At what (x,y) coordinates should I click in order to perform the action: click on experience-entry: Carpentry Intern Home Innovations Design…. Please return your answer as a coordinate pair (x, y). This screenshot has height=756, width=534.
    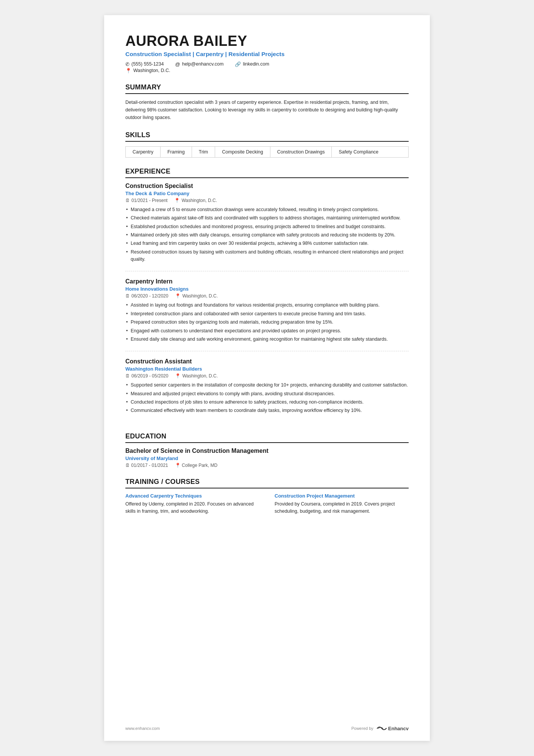
    Looking at the image, I should click on (267, 315).